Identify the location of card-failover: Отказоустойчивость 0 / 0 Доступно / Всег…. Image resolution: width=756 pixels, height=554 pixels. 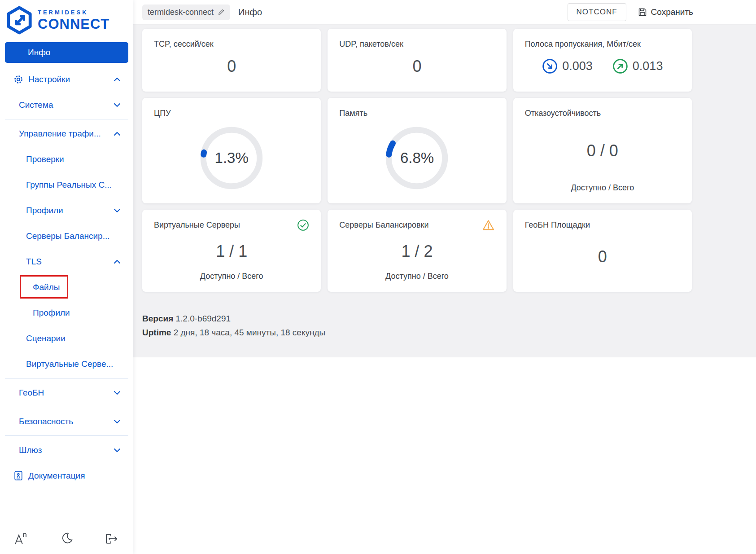
(603, 151).